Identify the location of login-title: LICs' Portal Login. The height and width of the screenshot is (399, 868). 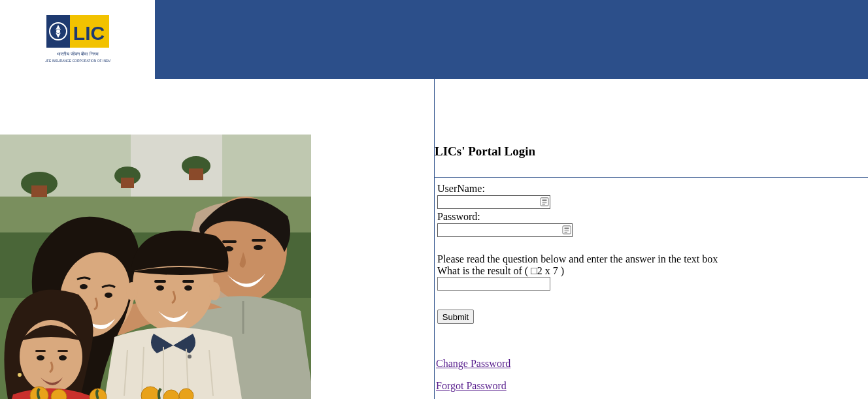
(651, 152).